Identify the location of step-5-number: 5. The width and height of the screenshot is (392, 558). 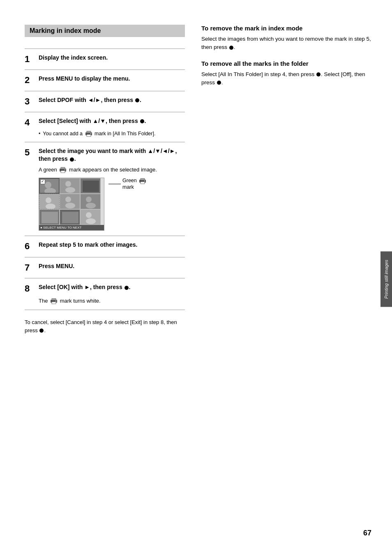
(31, 153).